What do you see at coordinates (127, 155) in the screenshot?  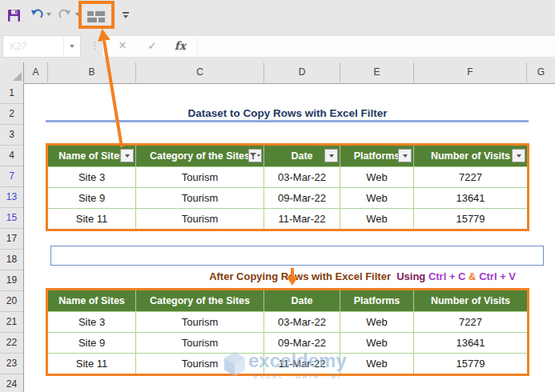 I see `filter-dropdown-button-name` at bounding box center [127, 155].